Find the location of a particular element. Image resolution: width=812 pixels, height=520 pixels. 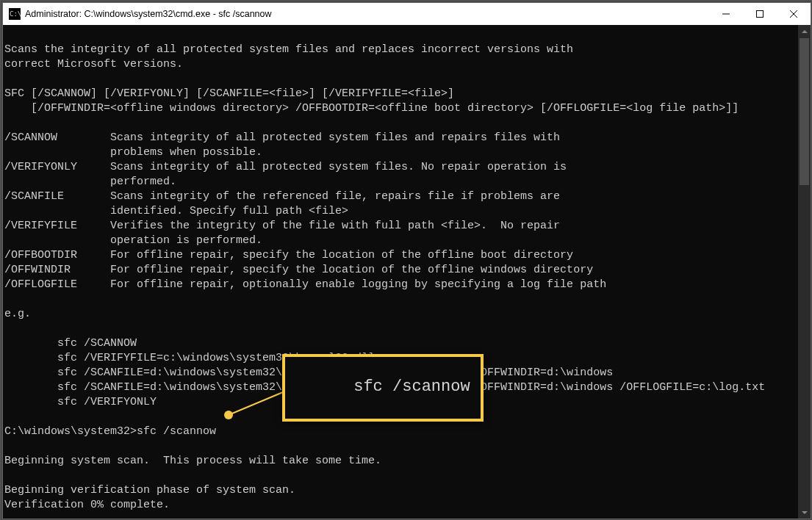

annotation-callout: sfc /scannow is located at coordinates (383, 388).